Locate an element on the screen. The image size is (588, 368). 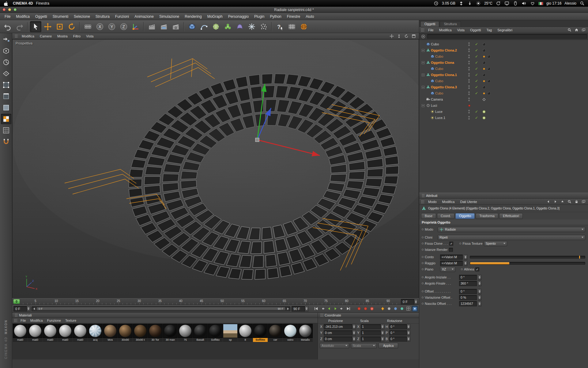
cloni-dropdown: Ripeti is located at coordinates (511, 237).